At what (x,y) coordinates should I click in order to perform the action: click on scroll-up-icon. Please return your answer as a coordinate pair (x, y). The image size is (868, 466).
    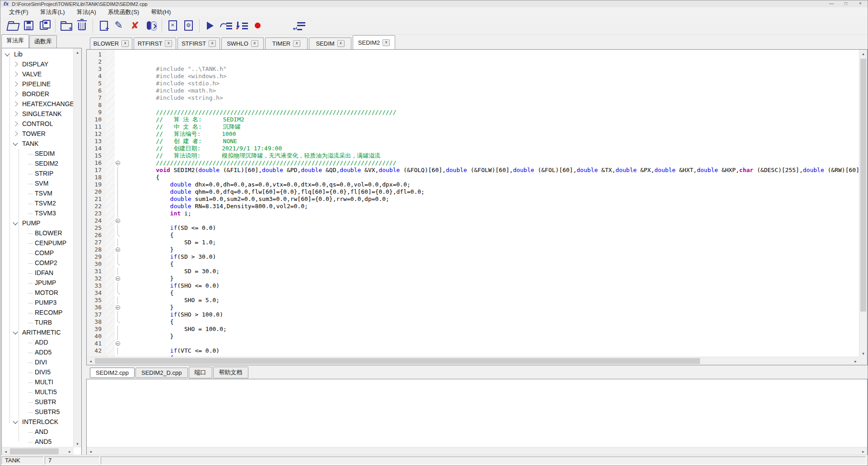
    Looking at the image, I should click on (863, 53).